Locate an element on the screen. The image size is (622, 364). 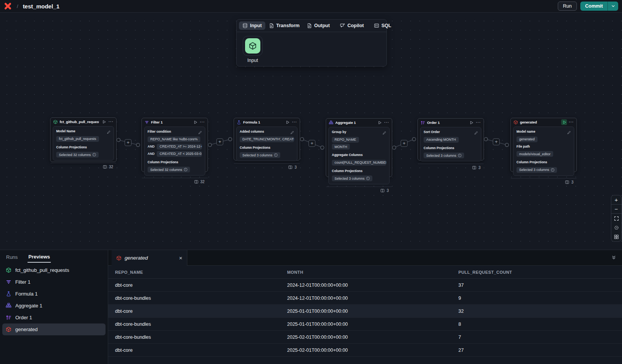
field-label: Model Name is located at coordinates (83, 131).